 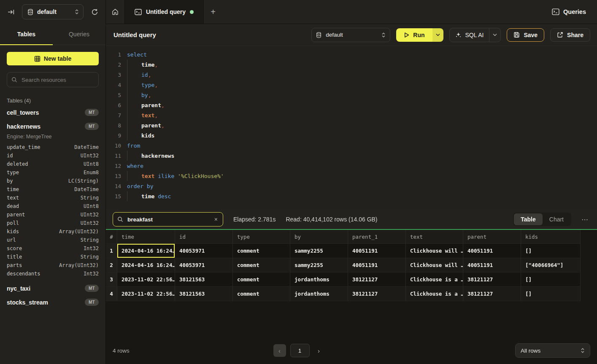 I want to click on sidebar-search-input, so click(x=57, y=80).